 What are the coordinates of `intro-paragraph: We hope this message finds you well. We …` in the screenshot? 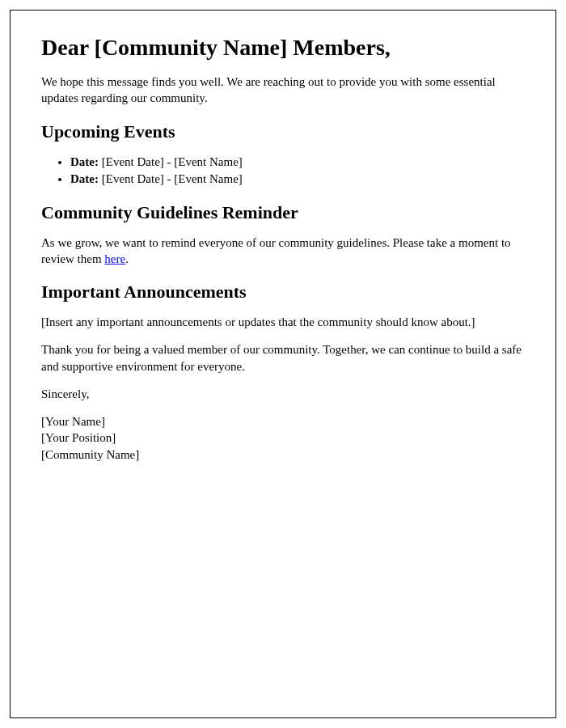 It's located at (283, 91).